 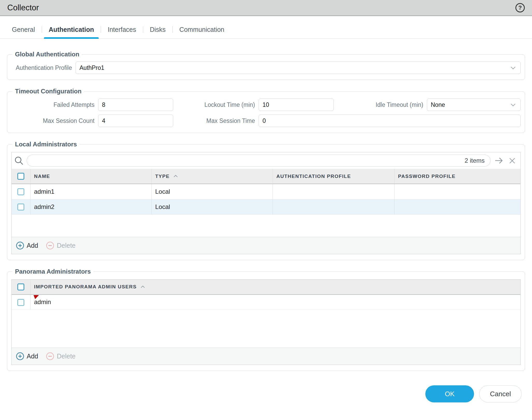 What do you see at coordinates (46, 144) in the screenshot?
I see `local-administrators-legend: Local Administrators` at bounding box center [46, 144].